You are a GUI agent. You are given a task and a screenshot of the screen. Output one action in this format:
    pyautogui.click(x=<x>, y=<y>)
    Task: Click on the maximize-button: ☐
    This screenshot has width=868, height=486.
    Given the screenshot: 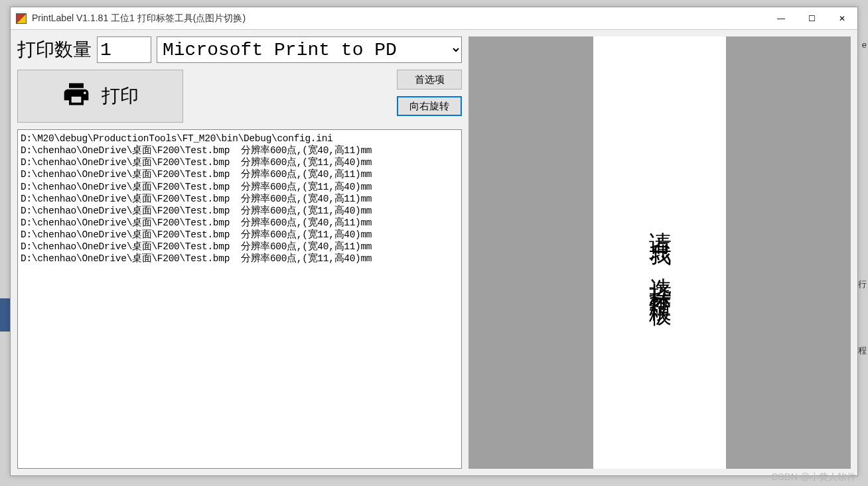 What is the action you would take?
    pyautogui.click(x=812, y=19)
    